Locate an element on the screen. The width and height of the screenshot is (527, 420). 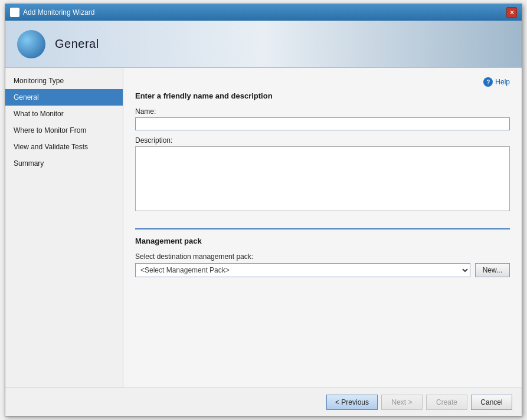
window-icon is located at coordinates (15, 12).